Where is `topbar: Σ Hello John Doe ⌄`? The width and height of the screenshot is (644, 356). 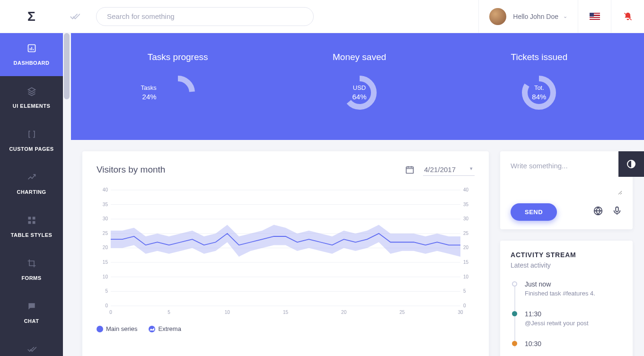
topbar: Σ Hello John Doe ⌄ is located at coordinates (322, 17).